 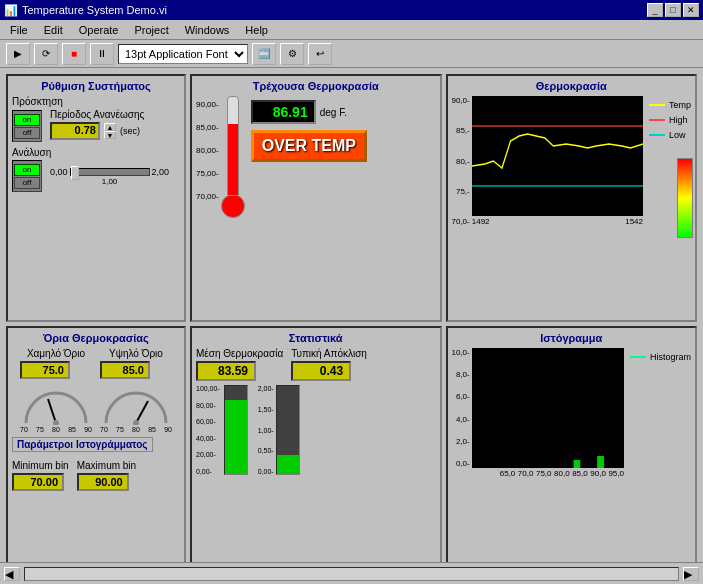 What do you see at coordinates (96, 86) in the screenshot?
I see `system-panel-title: Ρύθμιση Συστήματος` at bounding box center [96, 86].